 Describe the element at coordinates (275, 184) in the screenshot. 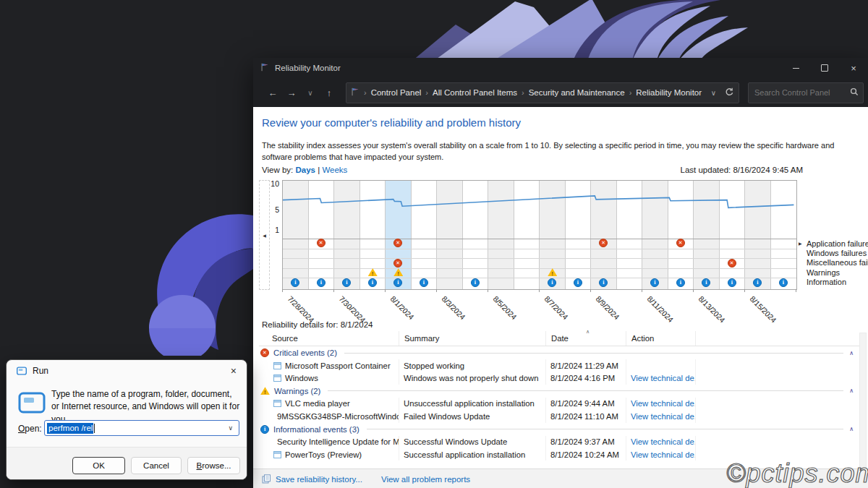

I see `y-axis-tick-label: 10` at that location.